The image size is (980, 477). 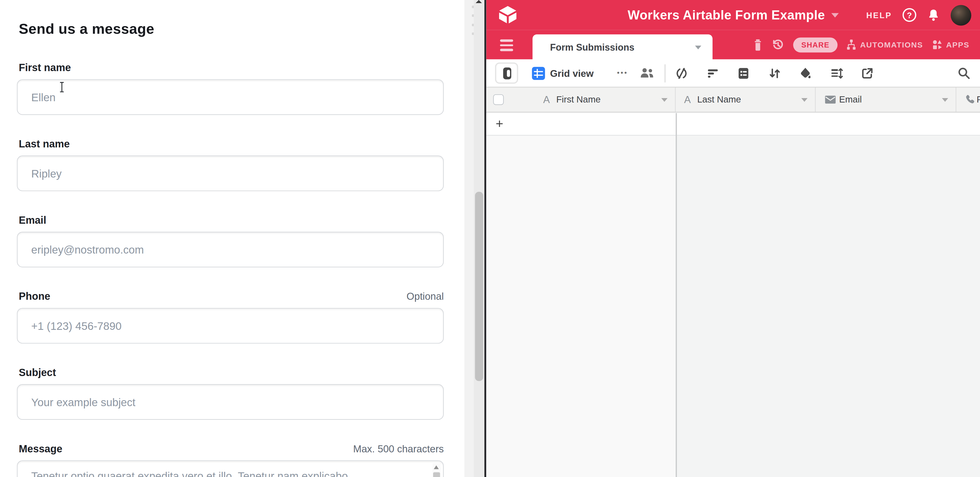 I want to click on share-button: SHARE, so click(x=816, y=45).